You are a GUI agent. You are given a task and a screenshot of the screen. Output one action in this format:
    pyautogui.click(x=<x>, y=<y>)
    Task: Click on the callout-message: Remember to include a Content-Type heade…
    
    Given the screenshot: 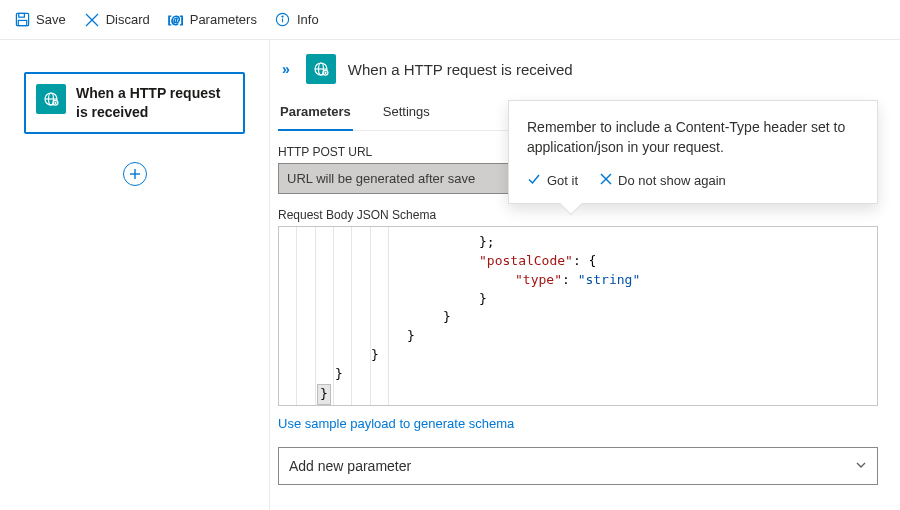 What is the action you would take?
    pyautogui.click(x=693, y=138)
    